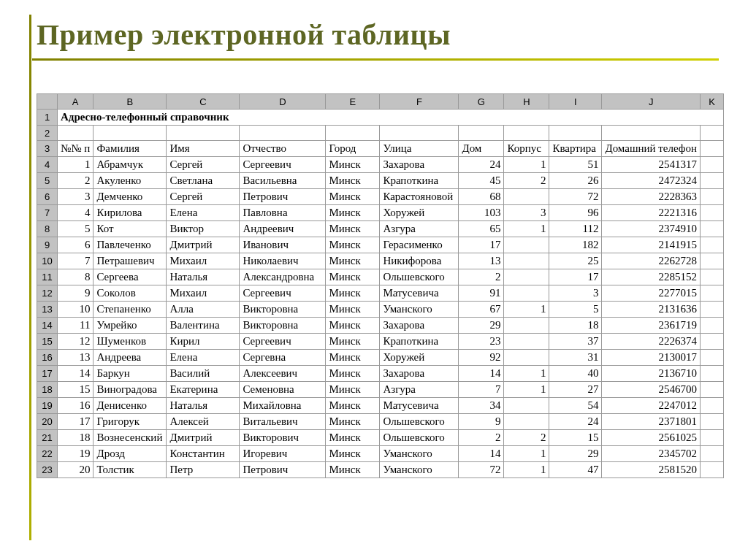  Describe the element at coordinates (76, 342) in the screenshot. I see `cell: 12` at that location.